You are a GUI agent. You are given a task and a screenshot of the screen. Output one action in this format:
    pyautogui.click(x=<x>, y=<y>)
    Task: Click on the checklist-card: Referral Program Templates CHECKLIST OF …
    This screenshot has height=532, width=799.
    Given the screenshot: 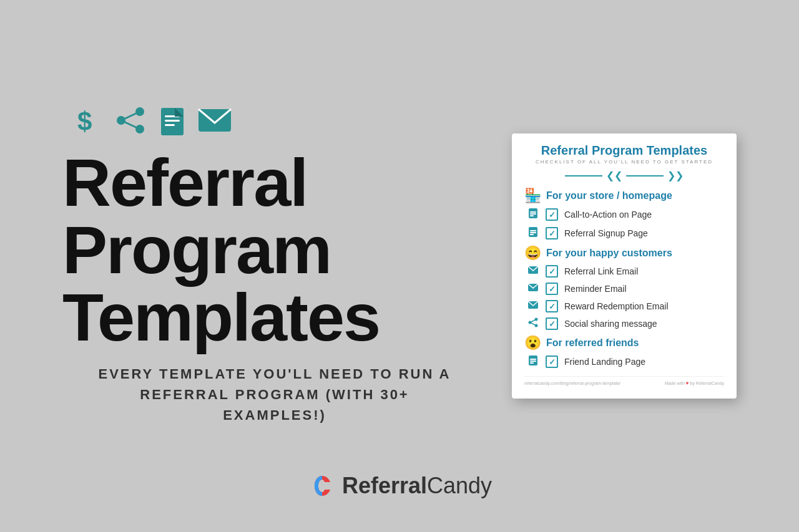 What is the action you would take?
    pyautogui.click(x=624, y=266)
    